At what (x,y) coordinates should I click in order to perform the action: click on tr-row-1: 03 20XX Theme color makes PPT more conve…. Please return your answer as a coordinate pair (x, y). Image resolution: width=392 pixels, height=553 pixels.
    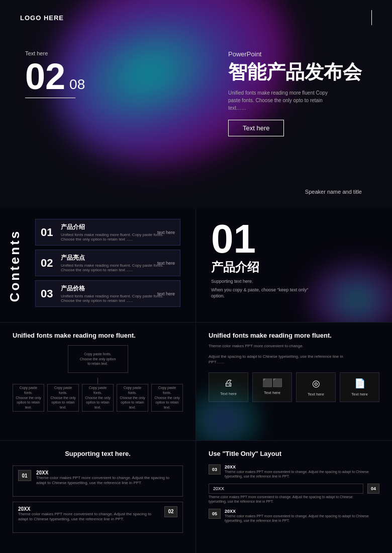
    Looking at the image, I should click on (294, 471).